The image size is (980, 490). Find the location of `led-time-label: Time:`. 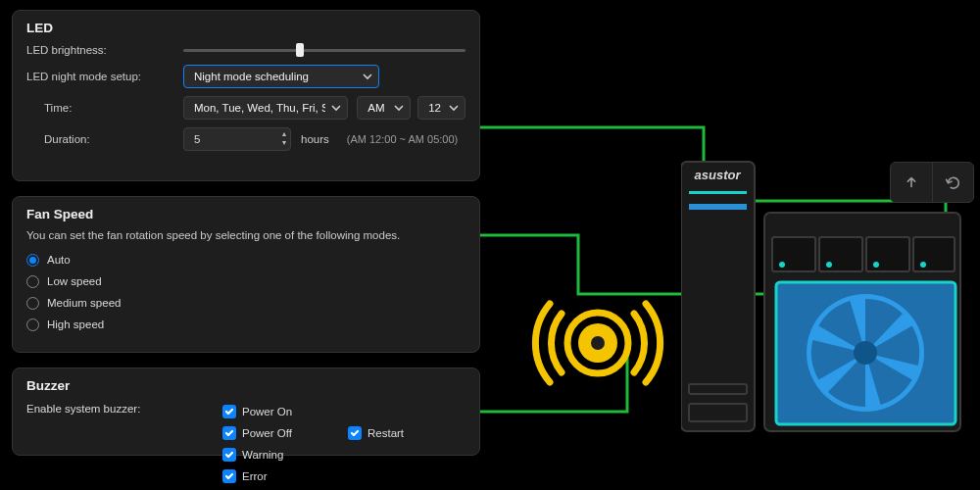

led-time-label: Time: is located at coordinates (105, 108).